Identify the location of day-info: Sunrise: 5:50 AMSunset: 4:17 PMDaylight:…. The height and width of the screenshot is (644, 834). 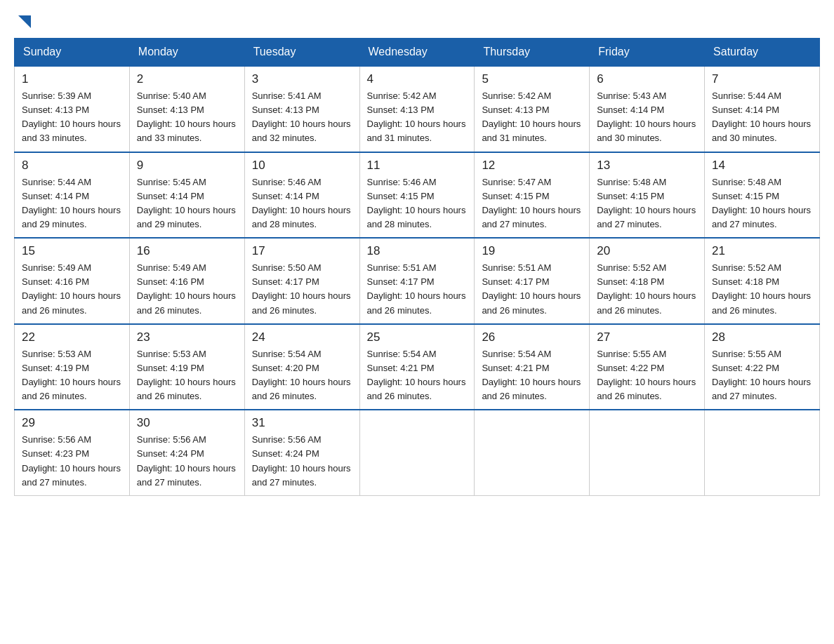
(302, 289).